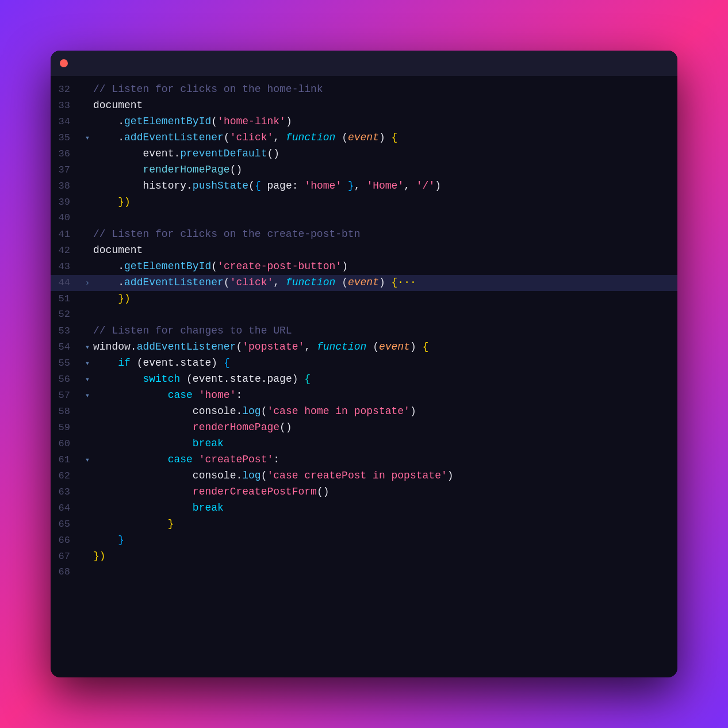 The image size is (728, 728). What do you see at coordinates (66, 186) in the screenshot?
I see `line-number: 38` at bounding box center [66, 186].